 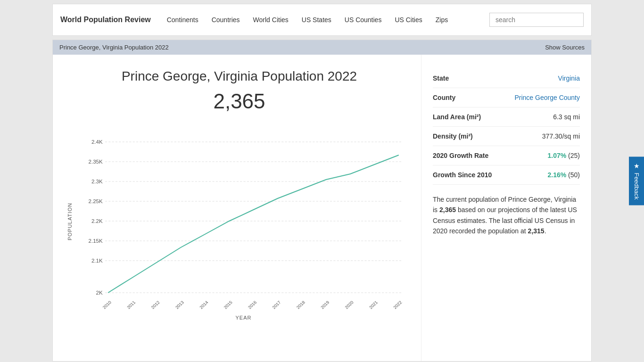 I want to click on state-row: State Virginia, so click(x=506, y=78).